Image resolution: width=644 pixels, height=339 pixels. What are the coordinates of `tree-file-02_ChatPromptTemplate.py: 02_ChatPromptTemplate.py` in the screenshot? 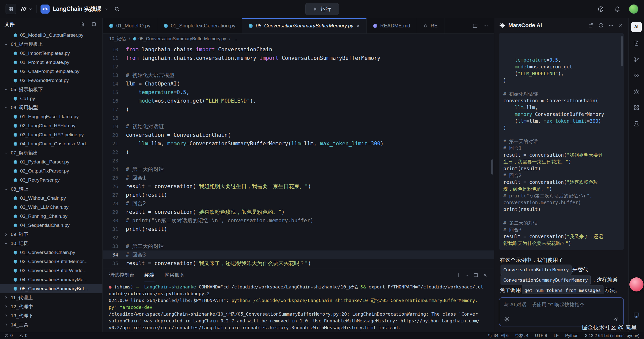 It's located at (51, 71).